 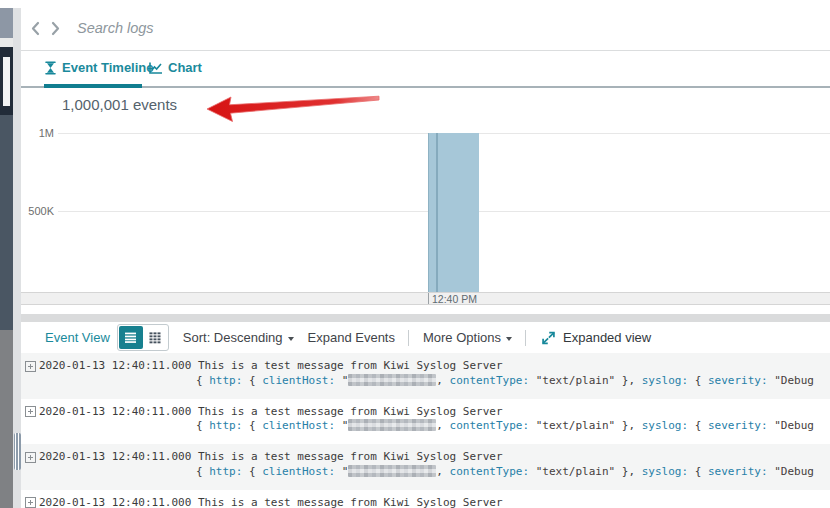 What do you see at coordinates (352, 338) in the screenshot?
I see `expand-events-button: Expand Events` at bounding box center [352, 338].